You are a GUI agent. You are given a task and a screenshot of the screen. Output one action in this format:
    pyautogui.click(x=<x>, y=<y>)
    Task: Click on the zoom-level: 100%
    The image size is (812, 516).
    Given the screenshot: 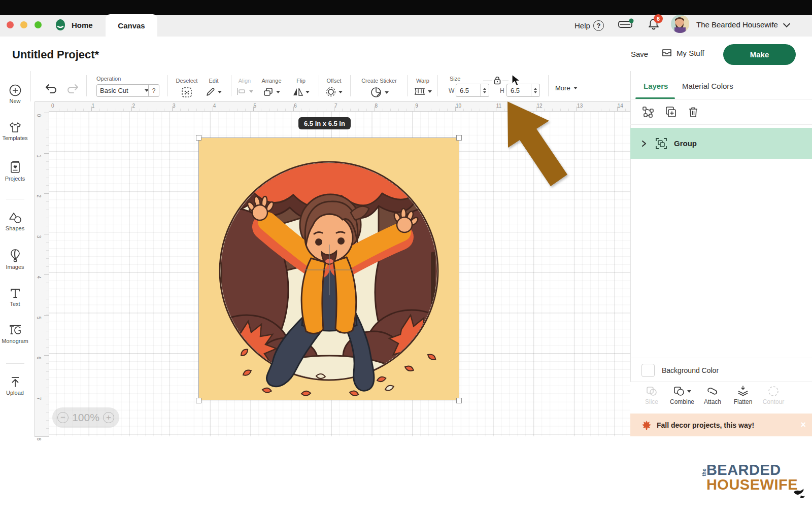 What is the action you would take?
    pyautogui.click(x=86, y=418)
    